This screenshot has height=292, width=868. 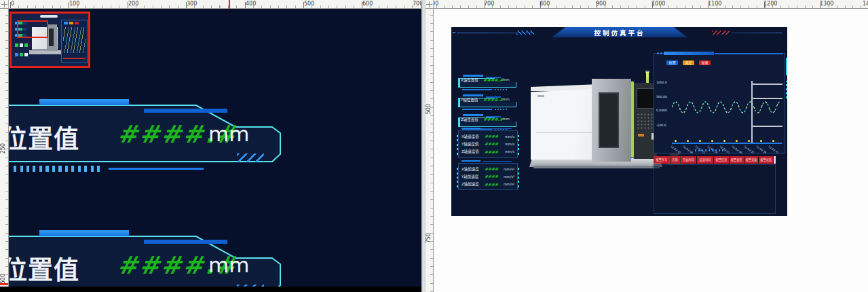 I want to click on waveform-plot, so click(x=726, y=107).